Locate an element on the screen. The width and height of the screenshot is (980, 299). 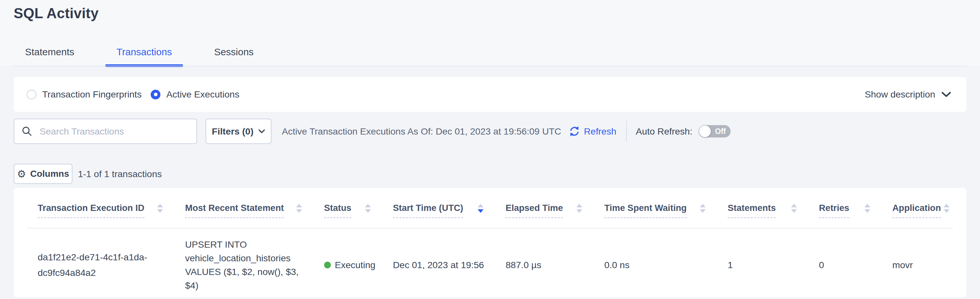
column-header-start-time: Start Time (UTC) is located at coordinates (439, 210).